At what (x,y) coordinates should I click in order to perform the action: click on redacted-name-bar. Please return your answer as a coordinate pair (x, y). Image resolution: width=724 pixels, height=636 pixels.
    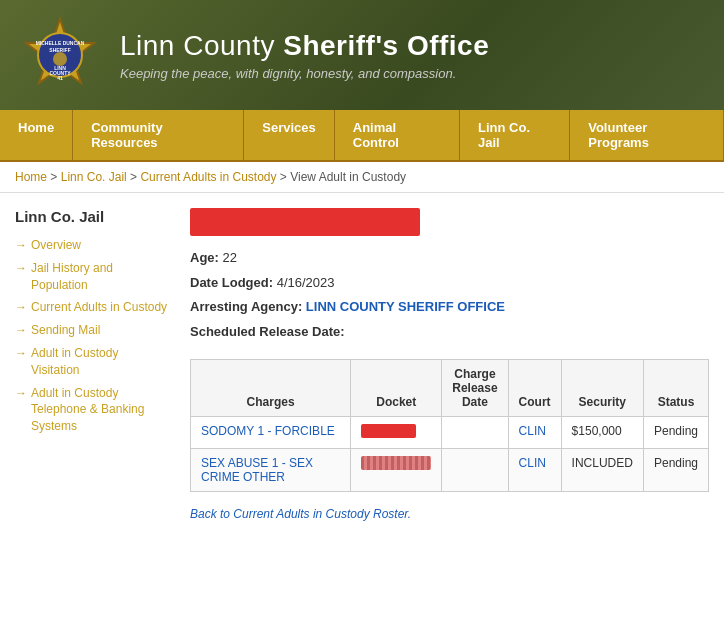
    Looking at the image, I should click on (305, 222).